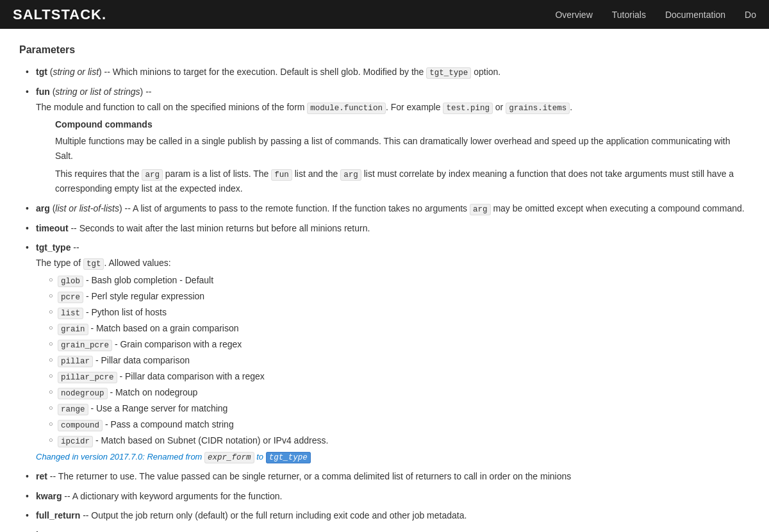 This screenshot has width=769, height=532. Describe the element at coordinates (288, 458) in the screenshot. I see `tgt-type-highlight-code: tgt_type` at that location.